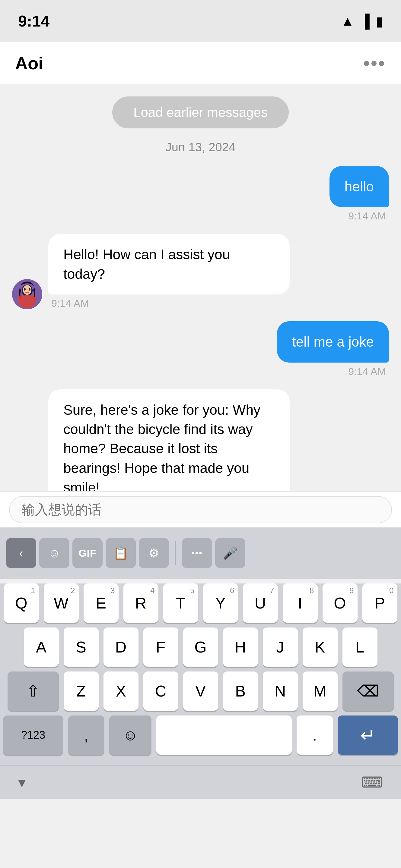 This screenshot has height=868, width=401. What do you see at coordinates (81, 691) in the screenshot?
I see `key-Z: Z` at bounding box center [81, 691].